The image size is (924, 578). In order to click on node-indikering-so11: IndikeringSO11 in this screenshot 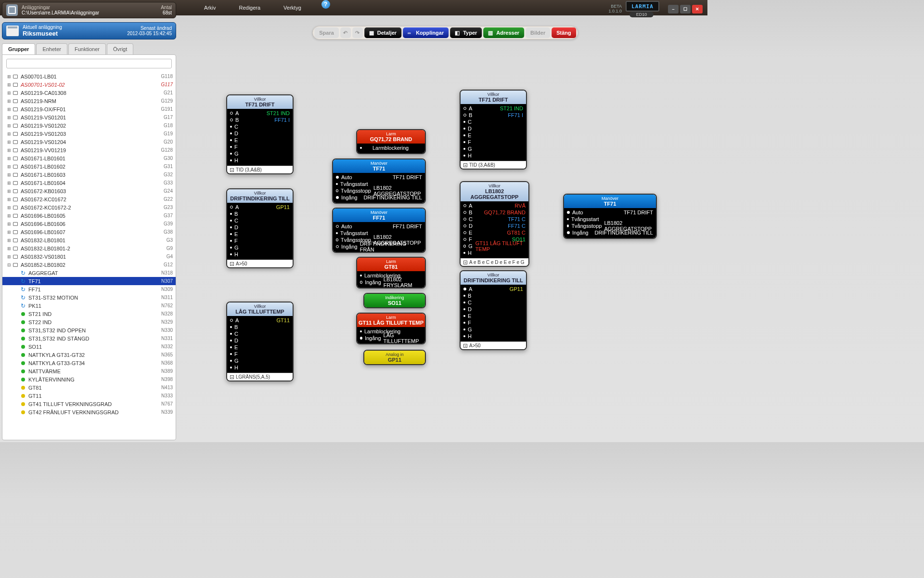, I will do `click(395, 301)`.